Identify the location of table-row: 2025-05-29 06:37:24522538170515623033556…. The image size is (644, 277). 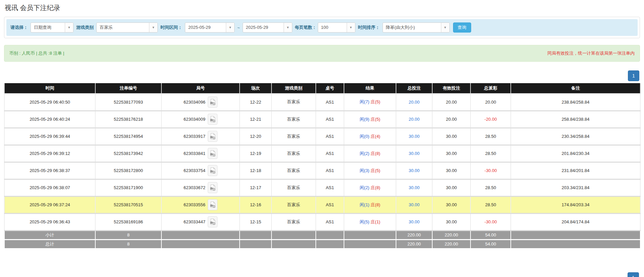
(322, 205).